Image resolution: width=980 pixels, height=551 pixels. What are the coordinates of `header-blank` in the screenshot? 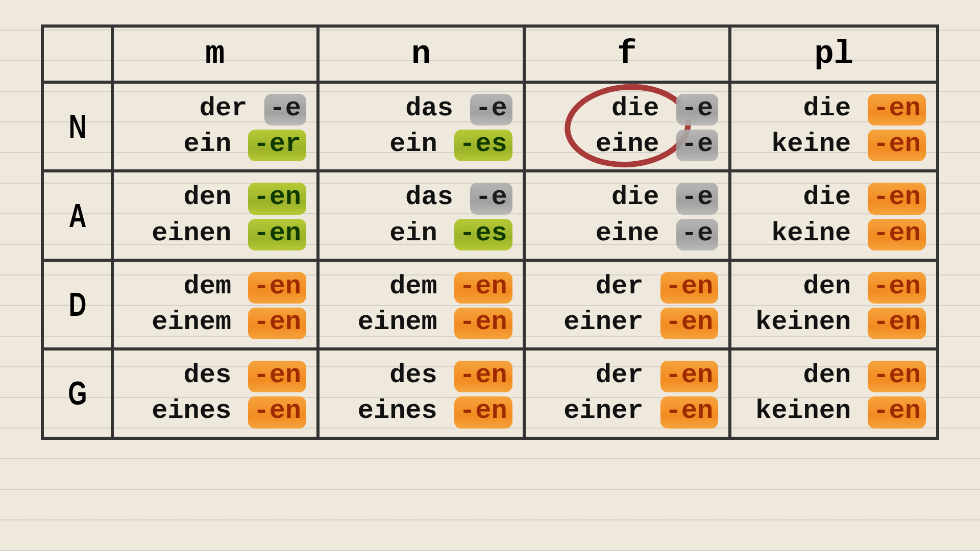 It's located at (78, 54).